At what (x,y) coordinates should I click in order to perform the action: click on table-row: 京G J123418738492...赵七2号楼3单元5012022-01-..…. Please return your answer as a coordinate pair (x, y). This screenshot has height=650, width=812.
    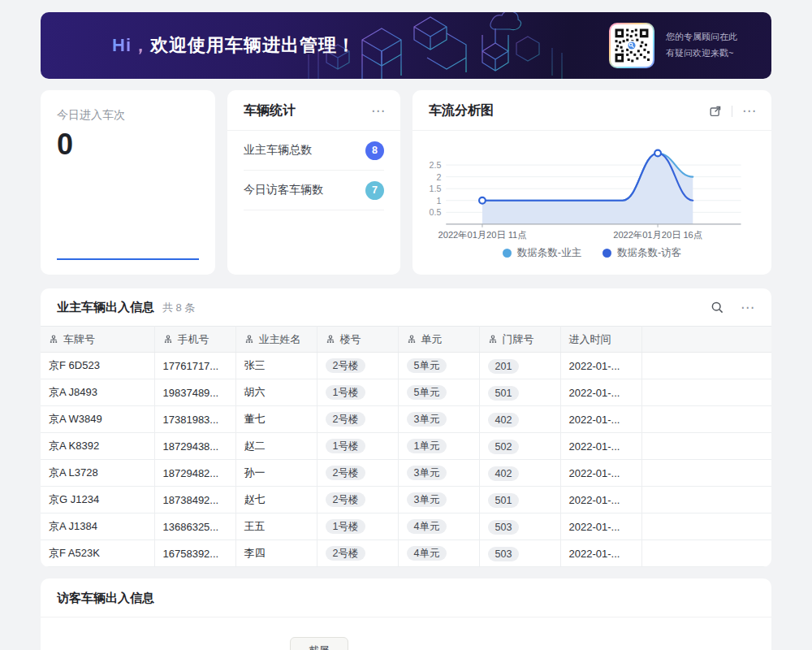
    Looking at the image, I should click on (406, 500).